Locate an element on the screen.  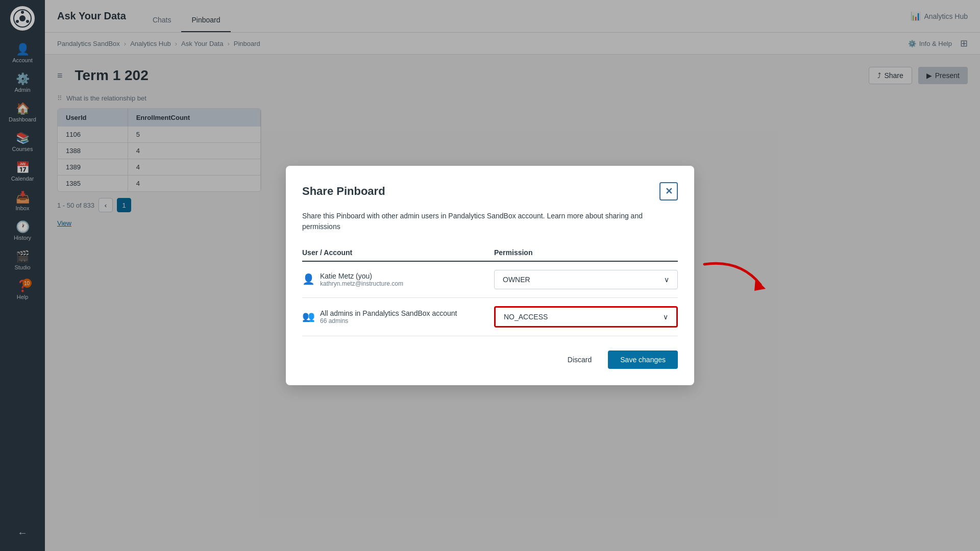
chevron-down-icon-admins: ∨ is located at coordinates (666, 317).